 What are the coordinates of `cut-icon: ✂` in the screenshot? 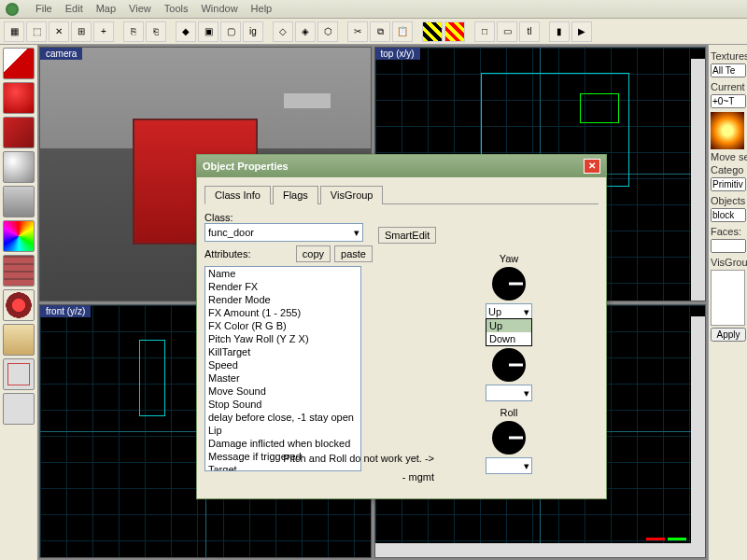 It's located at (358, 32).